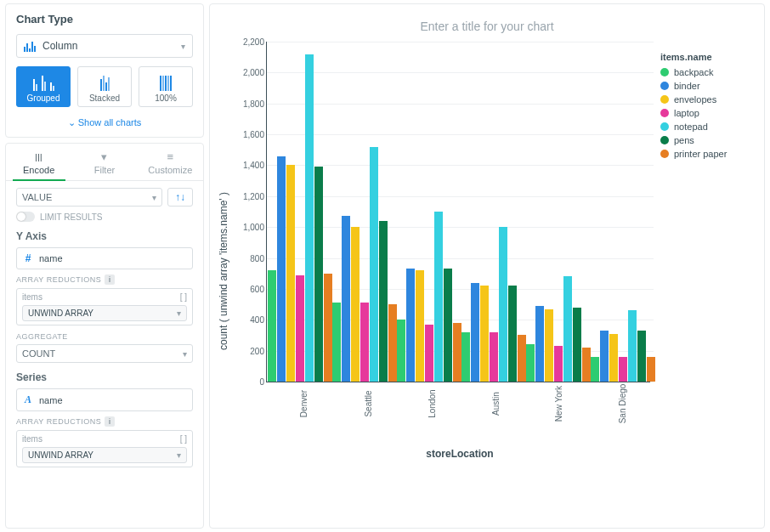 The width and height of the screenshot is (770, 532). I want to click on y-tick: 1,000, so click(253, 228).